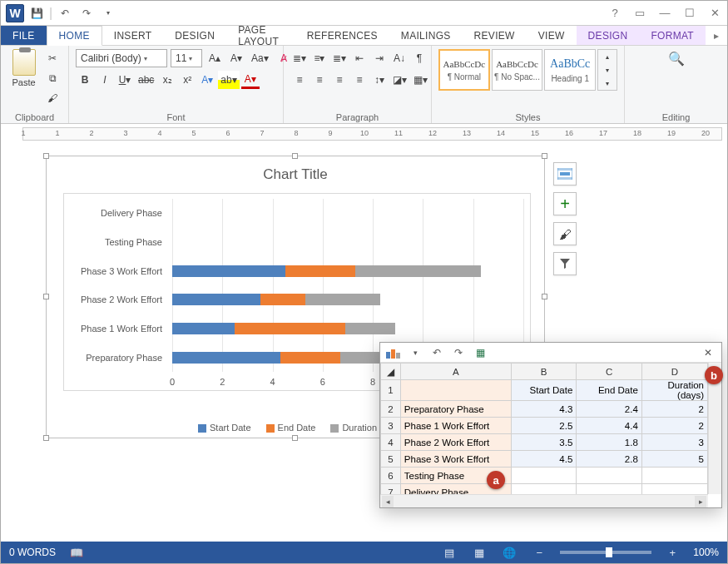 The width and height of the screenshot is (728, 564). What do you see at coordinates (544, 428) in the screenshot?
I see `datasheet-grid: ◢ABCD1Start DateEnd DateDuration (days)2…` at bounding box center [544, 428].